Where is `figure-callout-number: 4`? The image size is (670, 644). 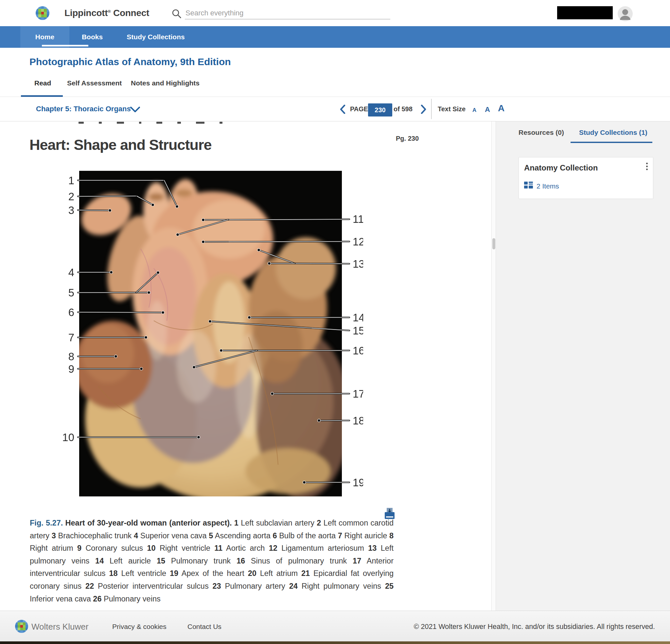
figure-callout-number: 4 is located at coordinates (71, 272).